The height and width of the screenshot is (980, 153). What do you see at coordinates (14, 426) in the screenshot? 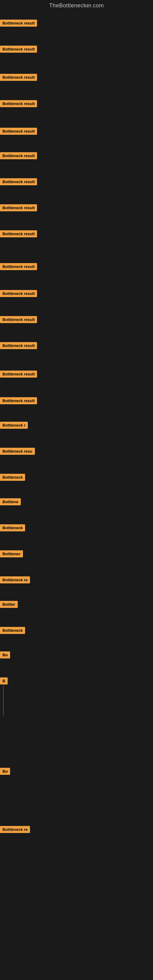
I see `bottleneck-result-item: Bottleneck r` at bounding box center [14, 426].